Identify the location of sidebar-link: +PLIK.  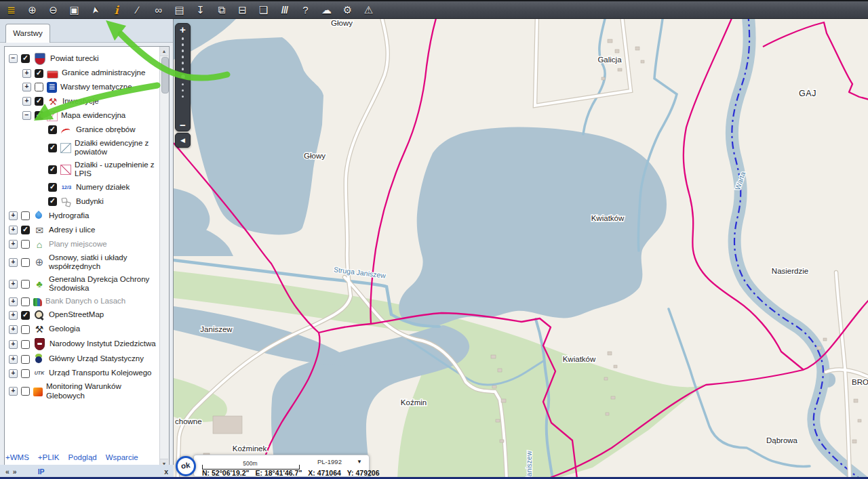
(49, 457).